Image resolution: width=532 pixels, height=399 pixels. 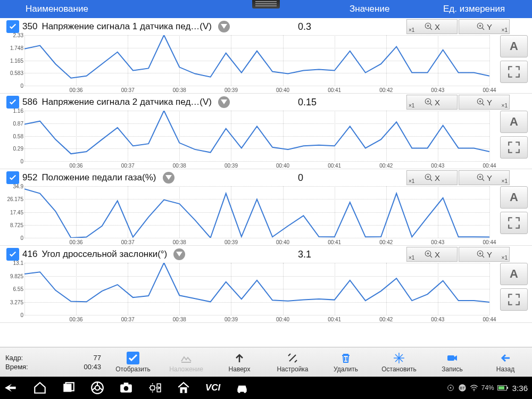 What do you see at coordinates (12, 111) in the screenshot?
I see `y-tick: 1.16` at bounding box center [12, 111].